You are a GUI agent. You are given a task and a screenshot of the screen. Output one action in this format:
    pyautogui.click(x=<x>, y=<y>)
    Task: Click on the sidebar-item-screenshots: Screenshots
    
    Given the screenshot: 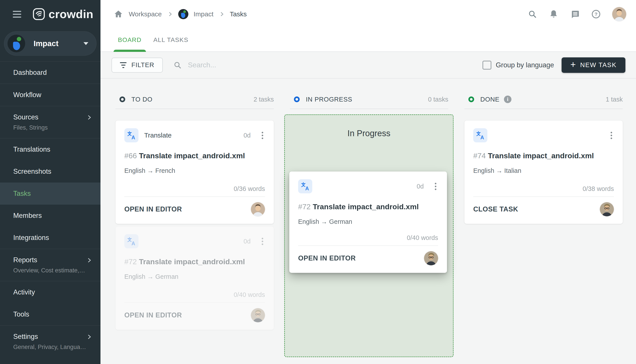 What is the action you would take?
    pyautogui.click(x=50, y=172)
    